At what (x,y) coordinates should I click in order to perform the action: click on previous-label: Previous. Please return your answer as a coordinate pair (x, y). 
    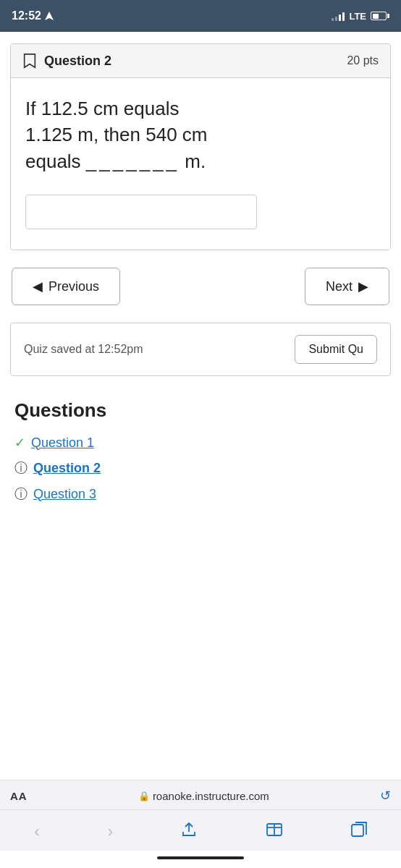
    Looking at the image, I should click on (74, 286).